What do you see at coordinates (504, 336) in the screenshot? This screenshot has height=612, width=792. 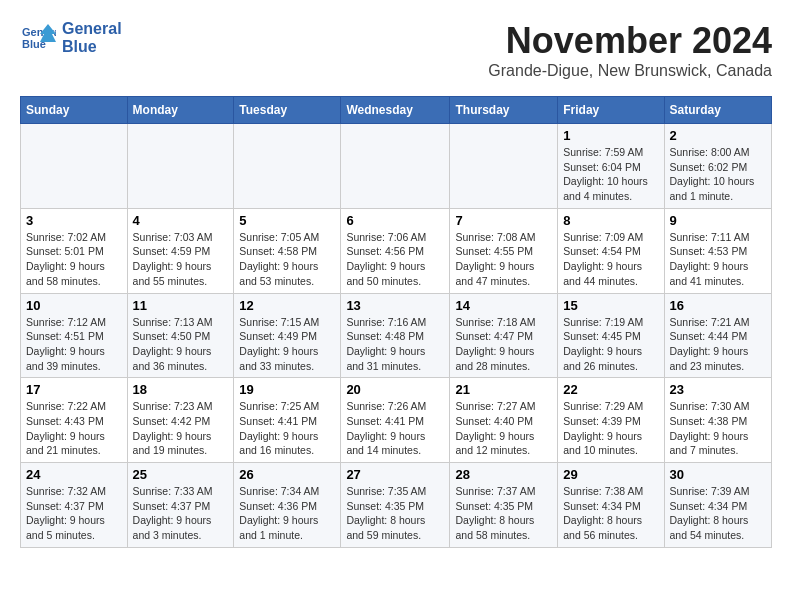 I see `calendar-cell: 14Sunrise: 7:18 AM Sunset: 4:47 PM Dayli…` at bounding box center [504, 336].